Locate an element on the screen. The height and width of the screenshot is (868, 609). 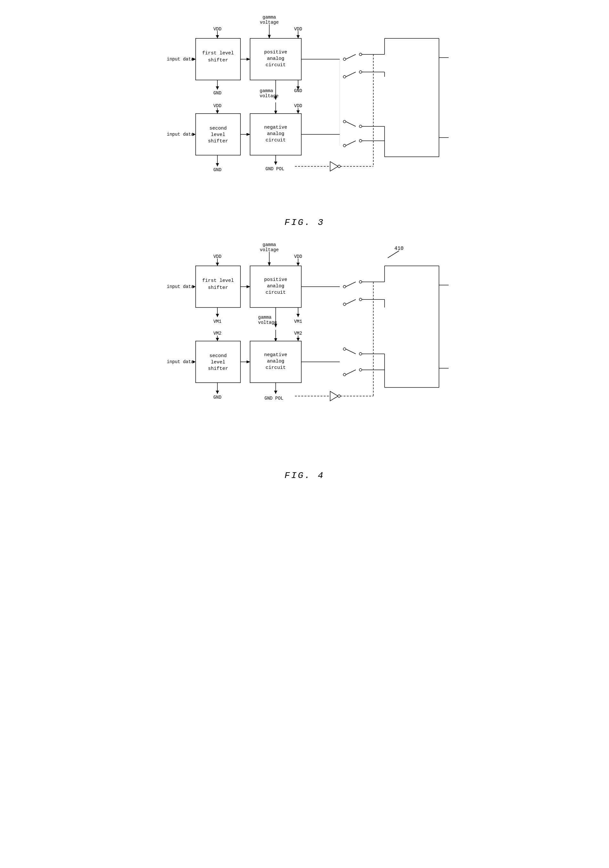
negative-analog-text2: analog is located at coordinates (276, 134).